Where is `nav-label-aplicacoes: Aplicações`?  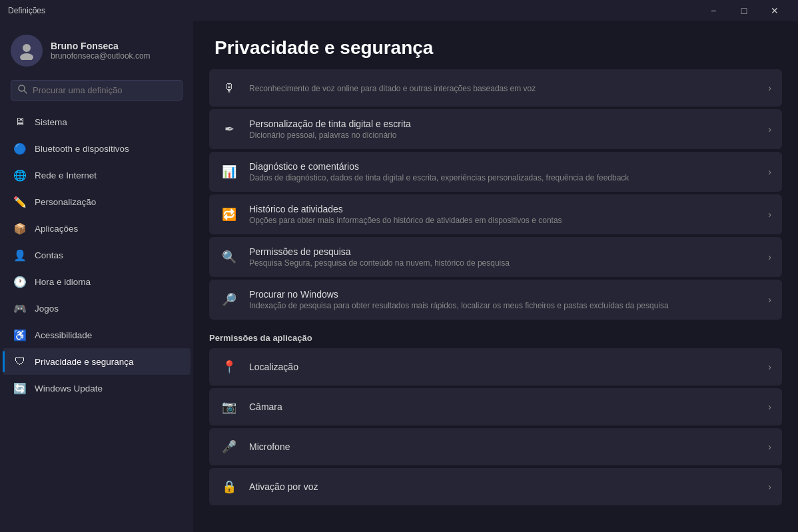 nav-label-aplicacoes: Aplicações is located at coordinates (56, 229).